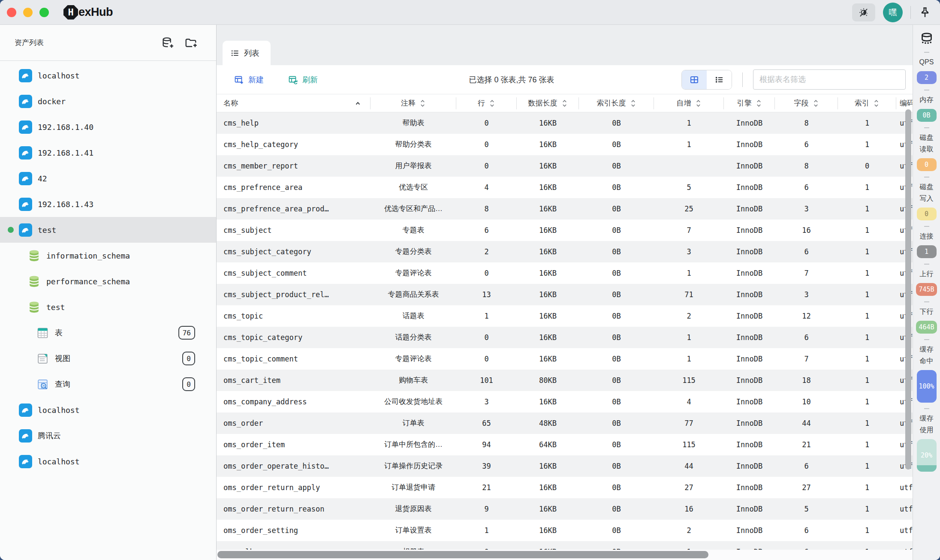 The width and height of the screenshot is (940, 560). I want to click on titlebar-divider, so click(911, 12).